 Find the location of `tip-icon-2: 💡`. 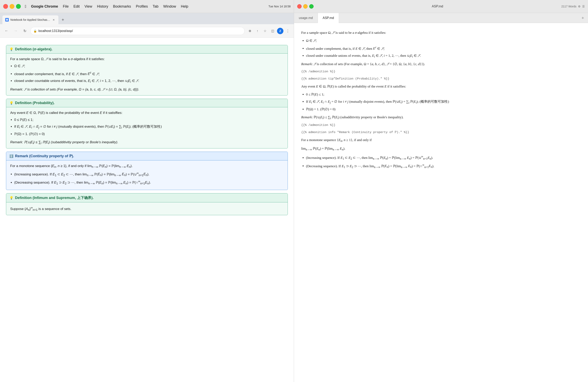

tip-icon-2: 💡 is located at coordinates (11, 103).